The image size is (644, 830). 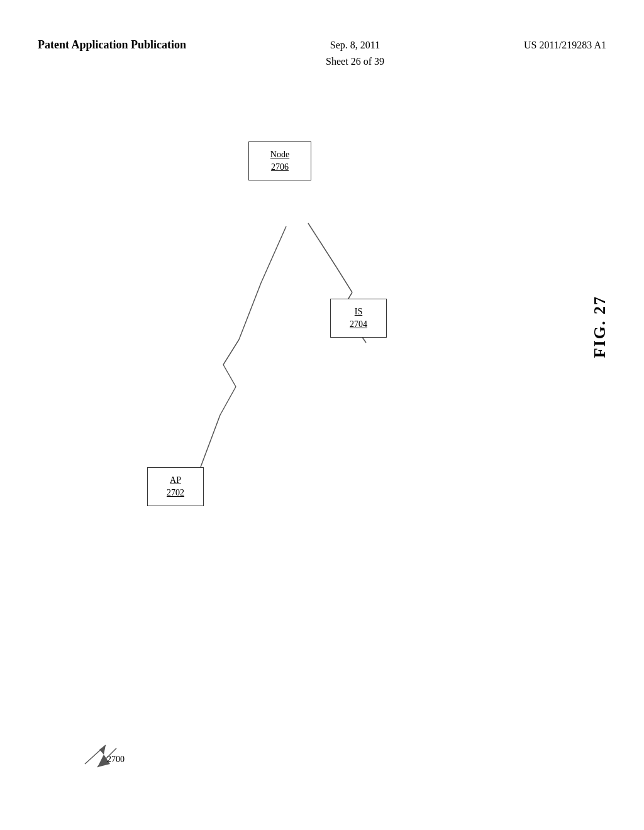 What do you see at coordinates (175, 493) in the screenshot?
I see `ap-2702-number: 2702` at bounding box center [175, 493].